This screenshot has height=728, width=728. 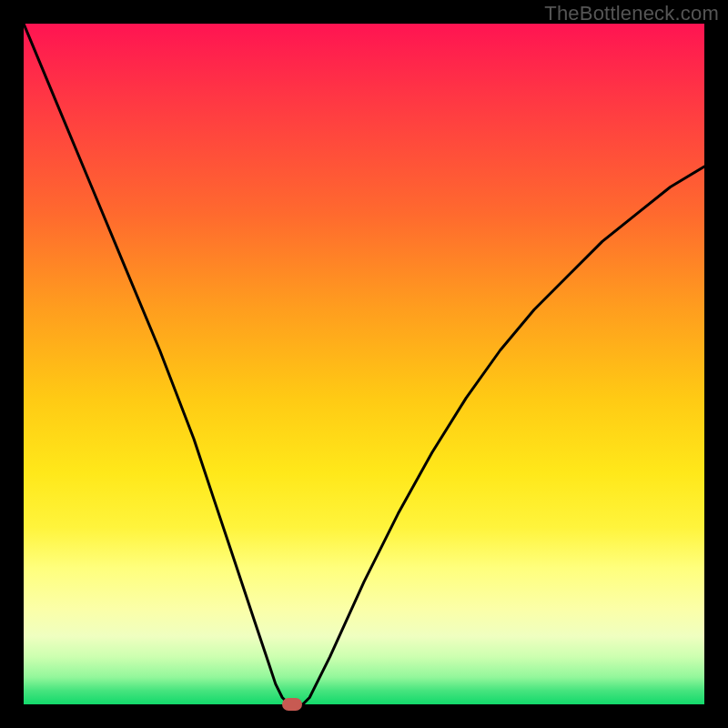 I want to click on watermark-text: TheBottleneck.com, so click(x=632, y=14).